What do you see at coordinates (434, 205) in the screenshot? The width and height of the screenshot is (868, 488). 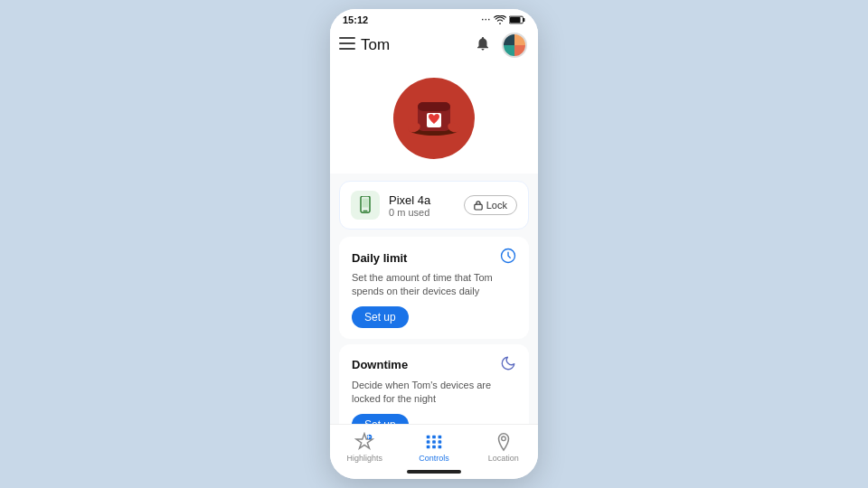 I see `device-card: Pixel 4a 0 m used Lock` at bounding box center [434, 205].